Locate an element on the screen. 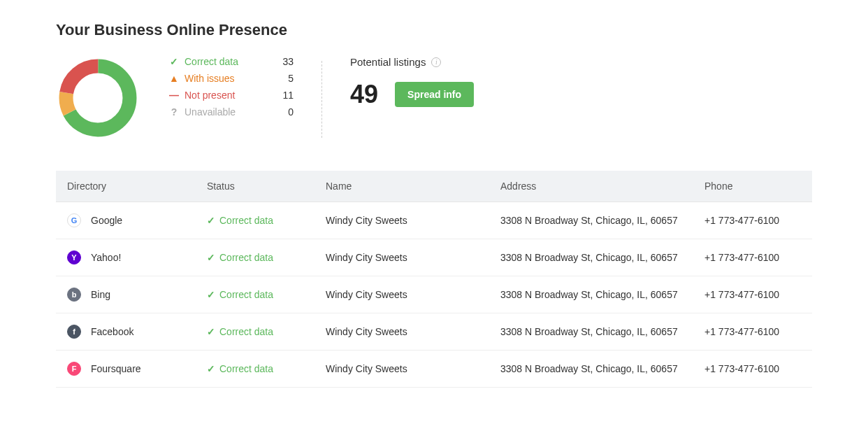 The height and width of the screenshot is (424, 868). potential-label: Potential listings i is located at coordinates (412, 62).